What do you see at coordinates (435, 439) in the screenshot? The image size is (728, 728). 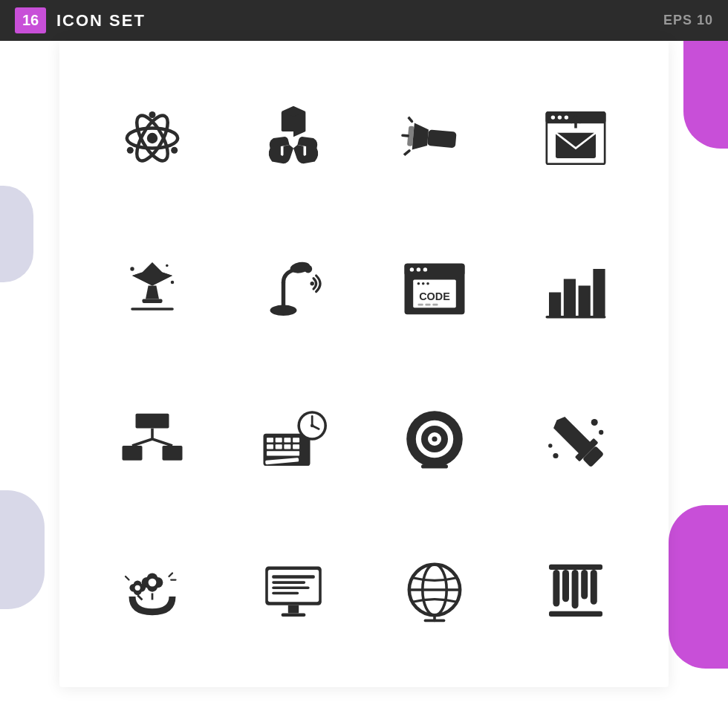 I see `disc-icon` at bounding box center [435, 439].